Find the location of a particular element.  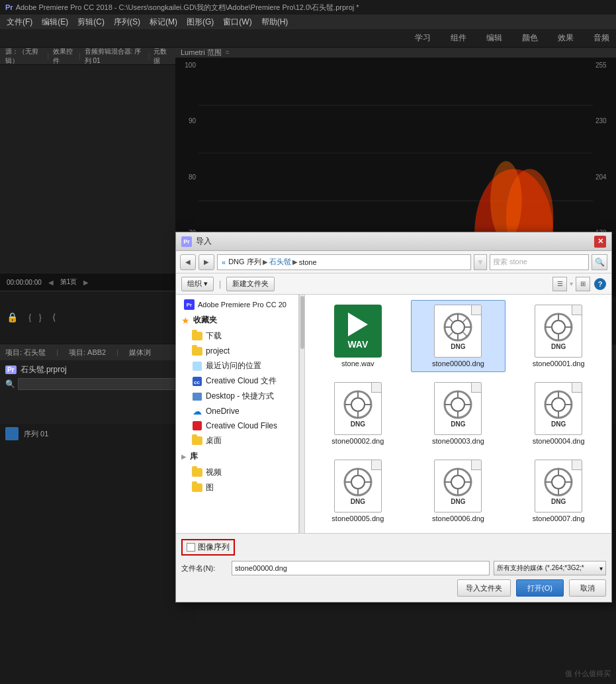

organize-button: 组织 ▾ is located at coordinates (197, 284).